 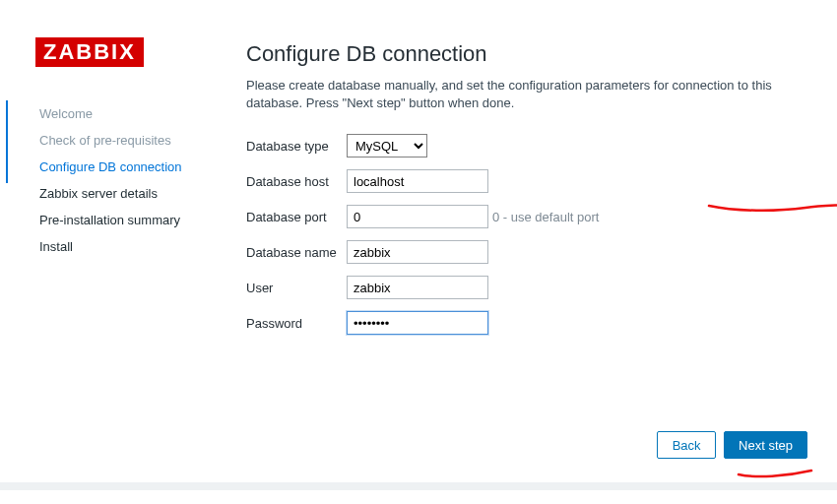 I want to click on bottom-bar, so click(x=418, y=486).